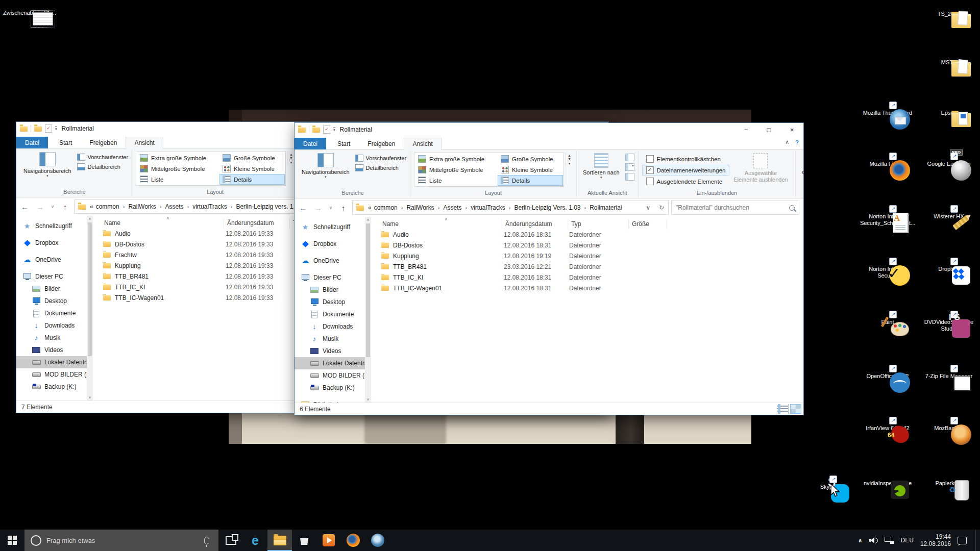 The width and height of the screenshot is (980, 551). What do you see at coordinates (530, 169) in the screenshot?
I see `layout-option-3: Kleine Symbole` at bounding box center [530, 169].